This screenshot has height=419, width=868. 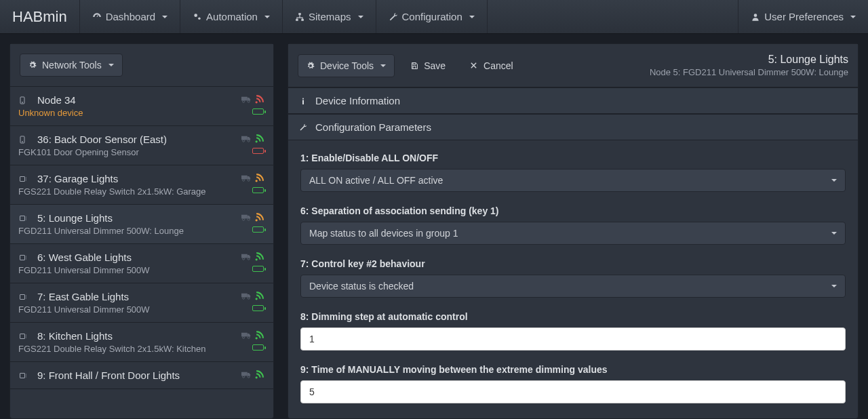 I want to click on node-item: 6: West Gable LightsFGD211 Universal Dim…, so click(x=142, y=264).